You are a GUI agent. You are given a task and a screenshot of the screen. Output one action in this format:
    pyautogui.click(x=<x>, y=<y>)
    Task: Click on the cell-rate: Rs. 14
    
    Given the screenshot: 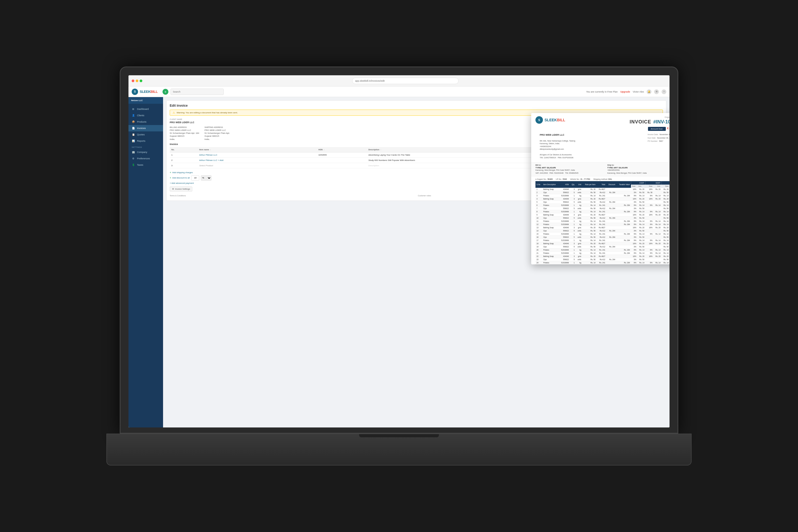 What is the action you would take?
    pyautogui.click(x=590, y=221)
    